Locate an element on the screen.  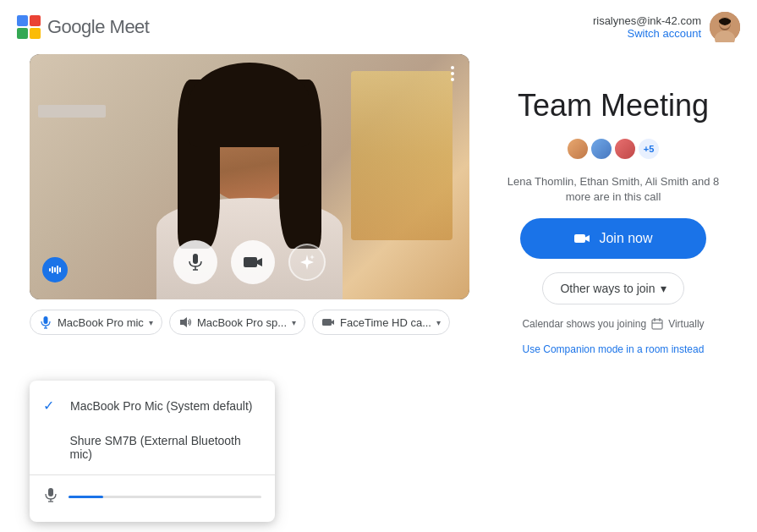
check-icon-0: ✓ is located at coordinates (52, 406).